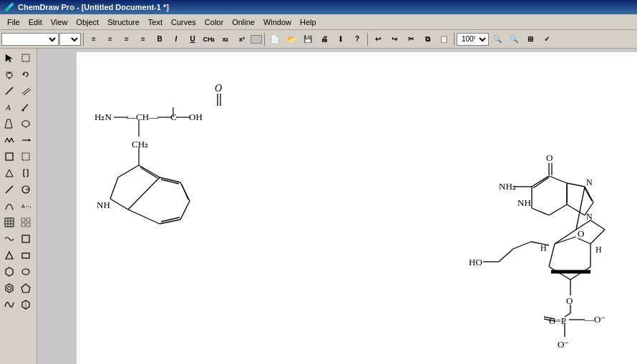 The height and width of the screenshot is (364, 637). I want to click on benzene-tool, so click(9, 288).